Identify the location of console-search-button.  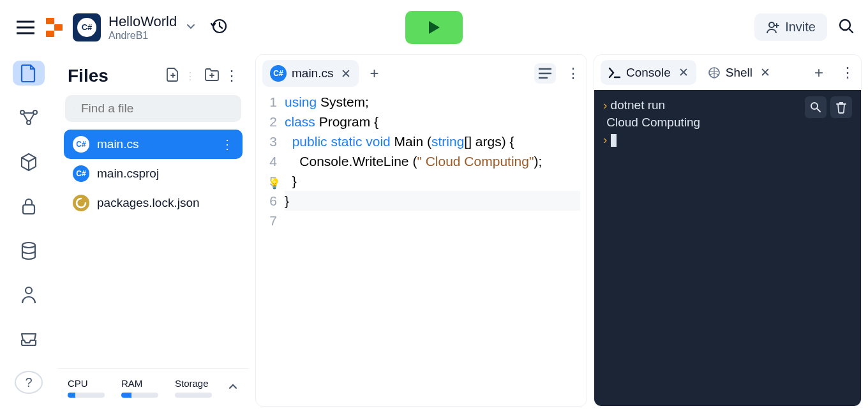
(816, 107).